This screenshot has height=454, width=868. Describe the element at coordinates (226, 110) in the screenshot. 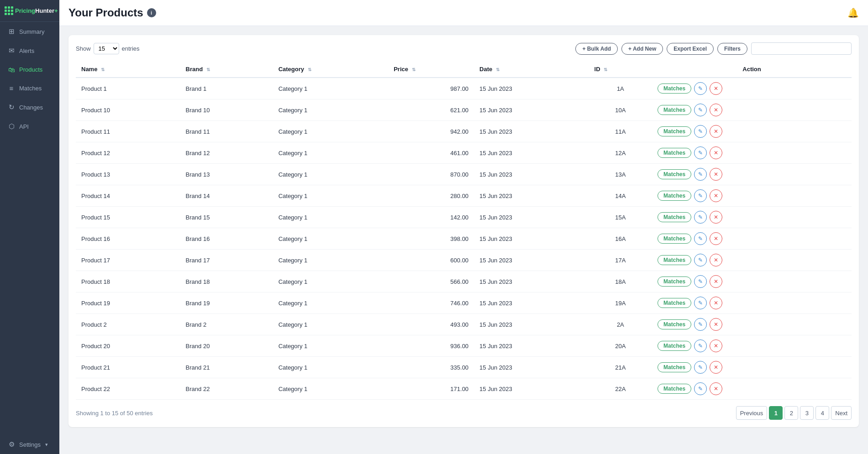

I see `cell-brand: Brand 10` at that location.